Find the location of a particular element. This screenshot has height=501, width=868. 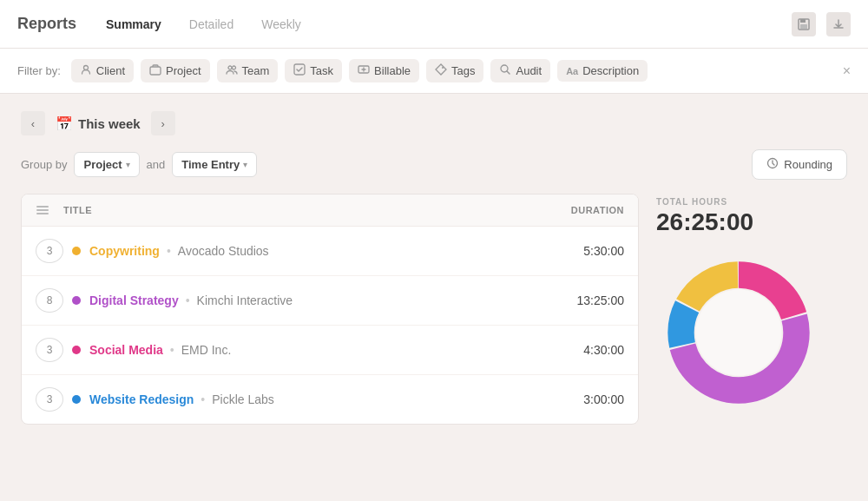

client-icon is located at coordinates (86, 71).